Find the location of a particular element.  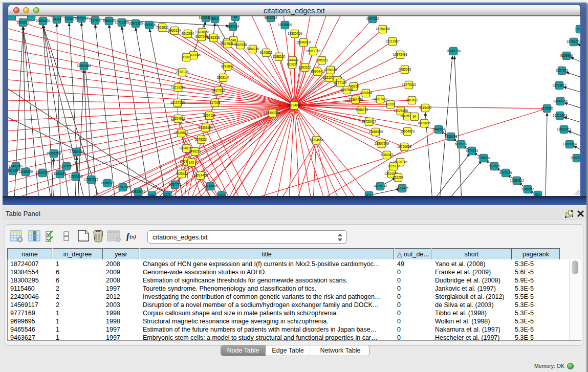

svg-text: 1171 is located at coordinates (167, 194).